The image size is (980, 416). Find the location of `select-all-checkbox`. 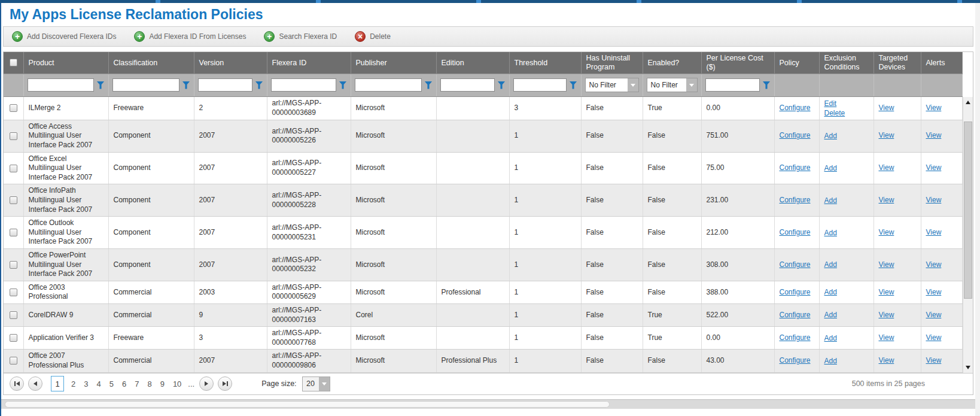

select-all-checkbox is located at coordinates (13, 62).